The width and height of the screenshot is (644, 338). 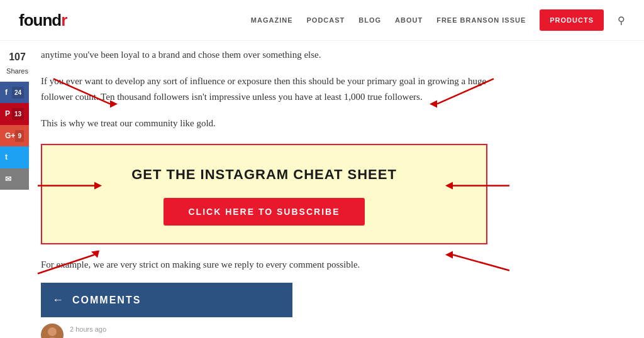 What do you see at coordinates (322, 20) in the screenshot?
I see `site-header: foundr MAGAZINE PODCAST BLOG ABOUT FREE …` at bounding box center [322, 20].